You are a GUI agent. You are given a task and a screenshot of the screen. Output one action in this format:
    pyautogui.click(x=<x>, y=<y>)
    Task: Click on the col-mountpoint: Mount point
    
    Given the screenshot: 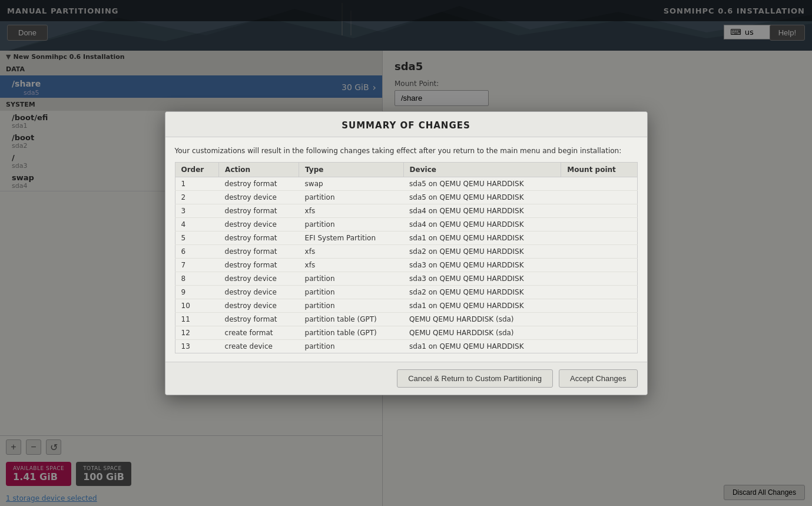 What is the action you would take?
    pyautogui.click(x=599, y=170)
    